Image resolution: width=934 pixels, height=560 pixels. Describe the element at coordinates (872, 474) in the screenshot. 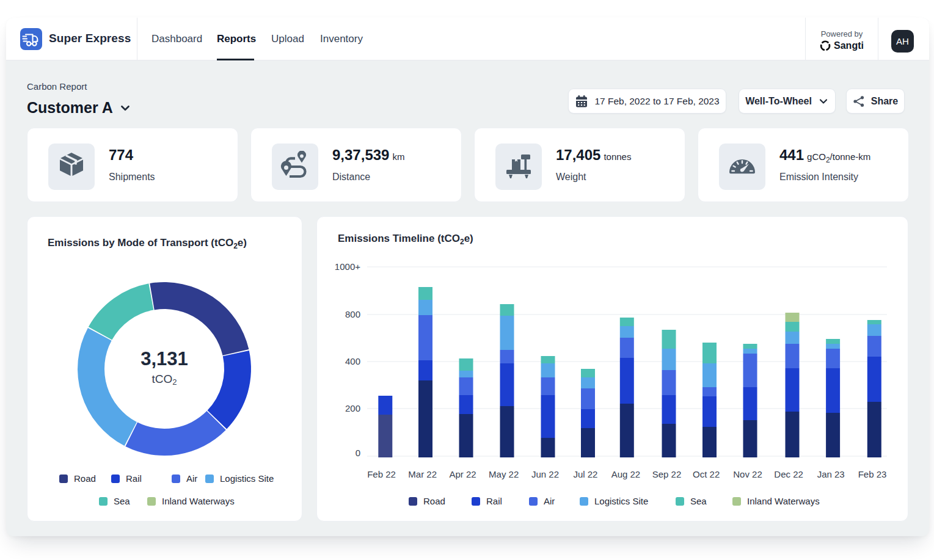

I see `svg-text: Feb 23` at that location.